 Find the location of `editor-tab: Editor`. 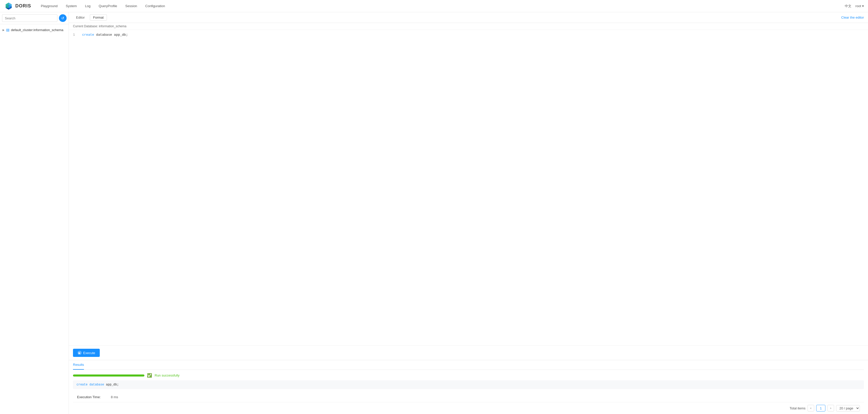

editor-tab: Editor is located at coordinates (80, 18).